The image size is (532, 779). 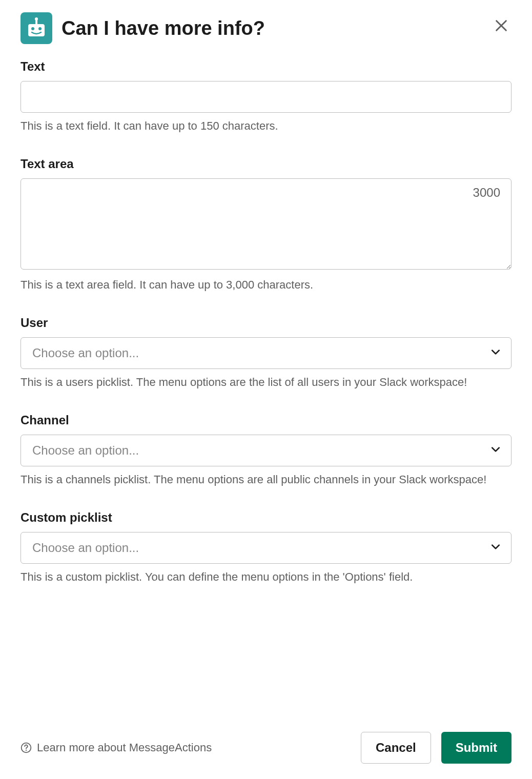 What do you see at coordinates (287, 29) in the screenshot?
I see `modal-title: Can I have more info?` at bounding box center [287, 29].